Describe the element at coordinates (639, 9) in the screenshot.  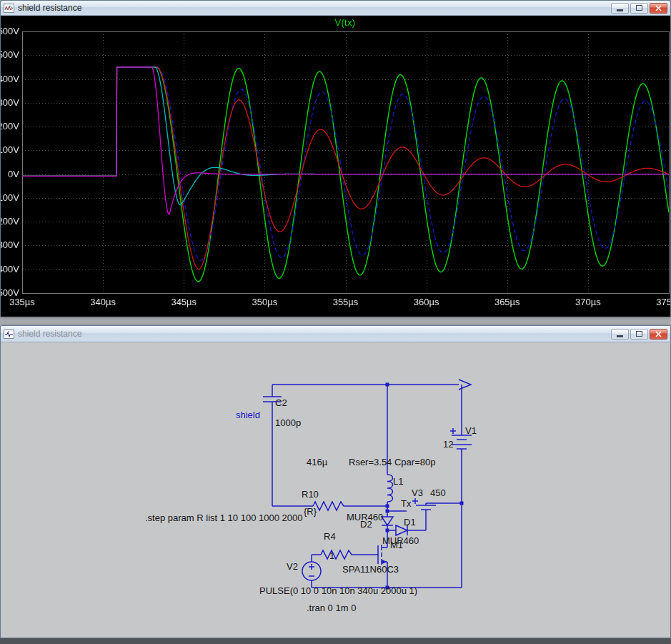
I see `waveform-window-controls` at that location.